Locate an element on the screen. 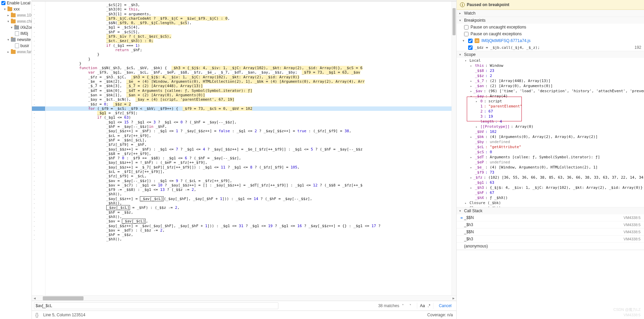 This screenshot has width=644, height=319. scope-variable-row: ▸_$e_: (4) [Window, Arguments(0), HTMLCo… is located at coordinates (550, 167).